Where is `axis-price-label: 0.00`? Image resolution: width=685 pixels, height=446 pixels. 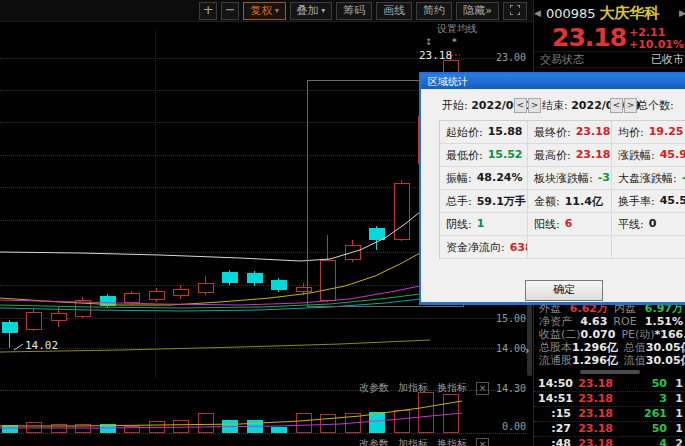 axis-price-label: 0.00 is located at coordinates (507, 426).